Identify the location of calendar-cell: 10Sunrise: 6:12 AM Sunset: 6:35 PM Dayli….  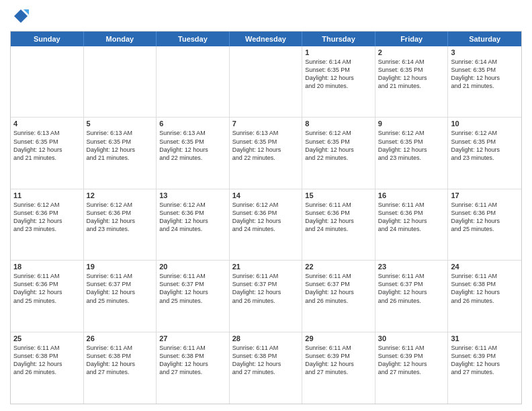
(485, 153).